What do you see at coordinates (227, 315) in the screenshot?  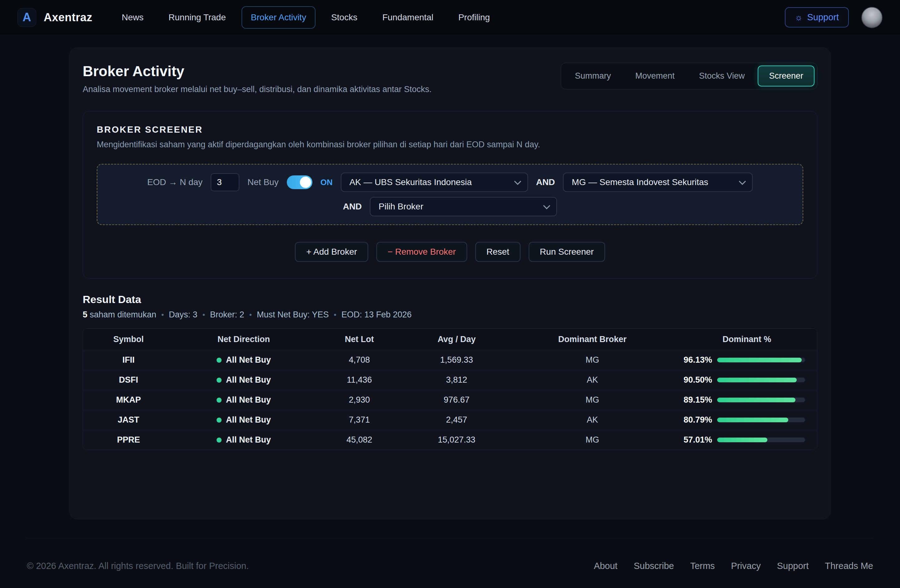 I see `meta-broker: Broker: 2` at bounding box center [227, 315].